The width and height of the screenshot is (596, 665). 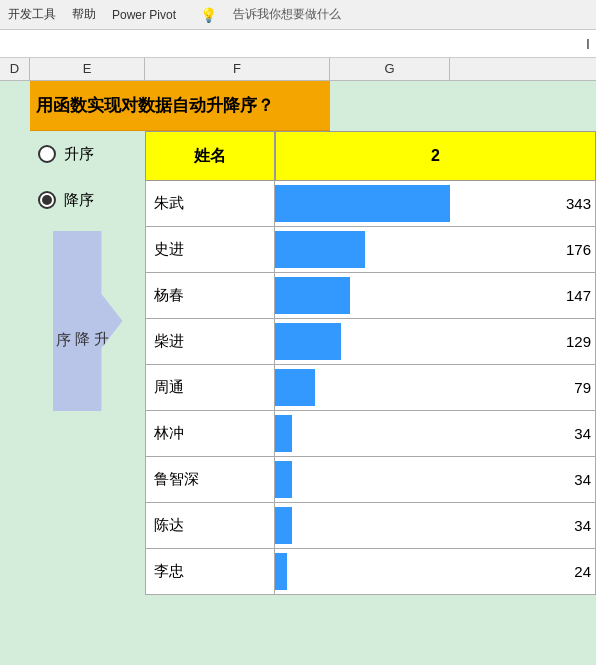 What do you see at coordinates (588, 44) in the screenshot?
I see `cursor-indicator: I` at bounding box center [588, 44].